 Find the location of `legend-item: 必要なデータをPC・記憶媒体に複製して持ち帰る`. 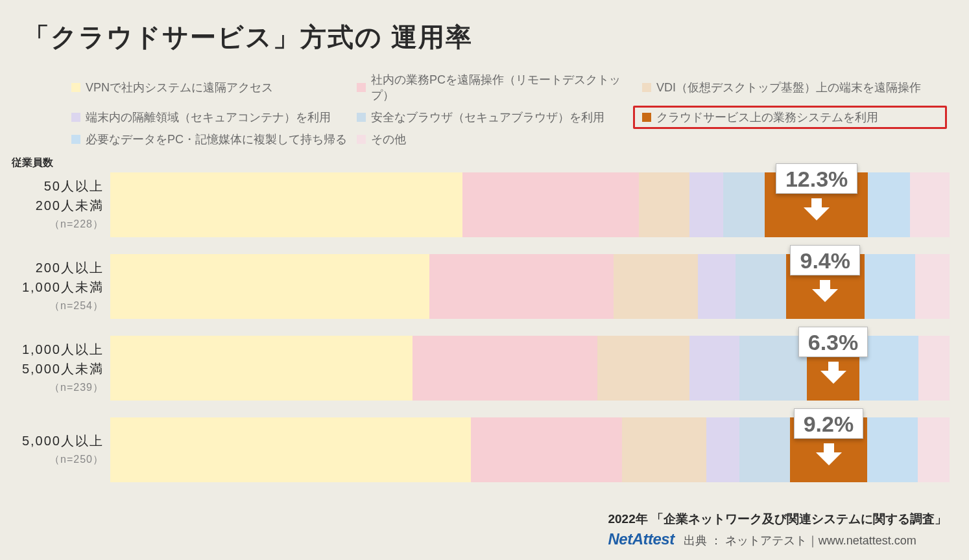

legend-item: 必要なデータをPC・記憶媒体に複製して持ち帰る is located at coordinates (214, 139).